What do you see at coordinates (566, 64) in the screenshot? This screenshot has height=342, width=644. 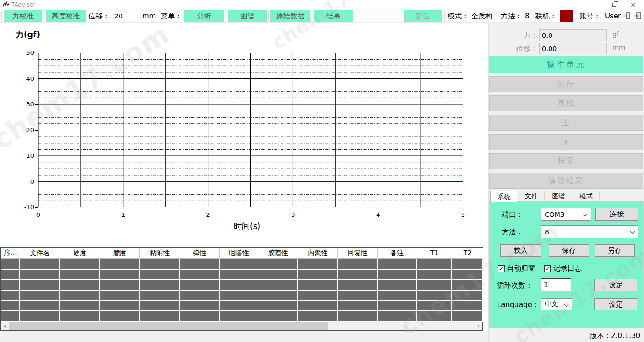 I see `operate-unit-button: 操作单元` at bounding box center [566, 64].